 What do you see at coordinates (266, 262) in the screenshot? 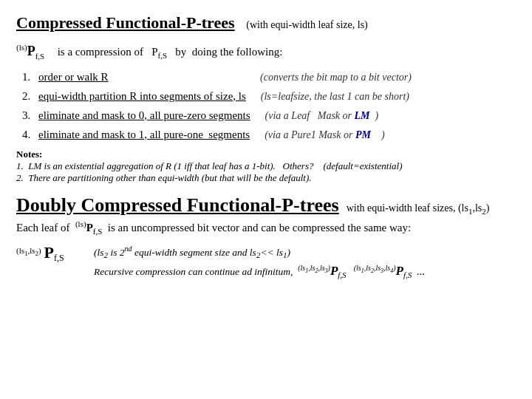
I see `bottom-row: (ls1,ls2) Pf,S (ls2 is 2nd equi-width se…` at bounding box center [266, 262].